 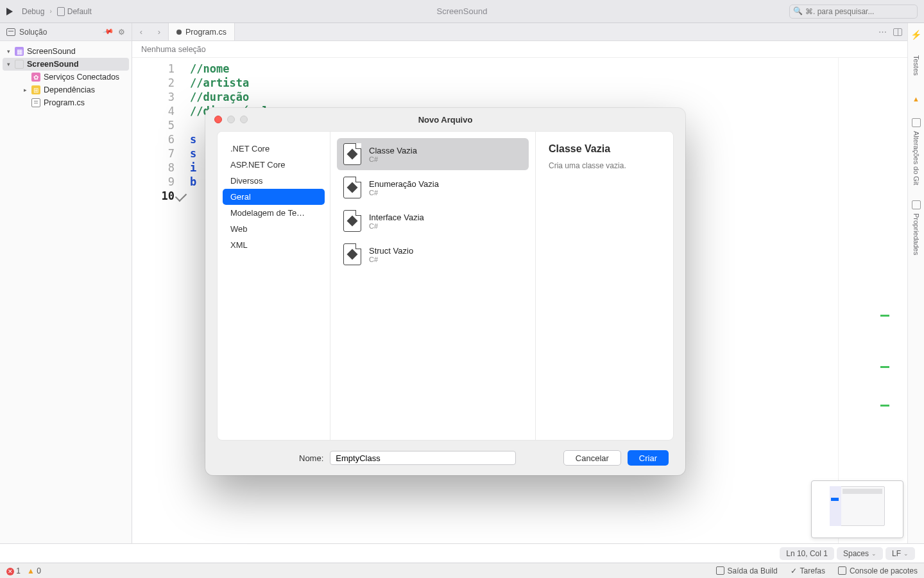 I want to click on panel-package-console: Console de pacotes, so click(x=878, y=571).